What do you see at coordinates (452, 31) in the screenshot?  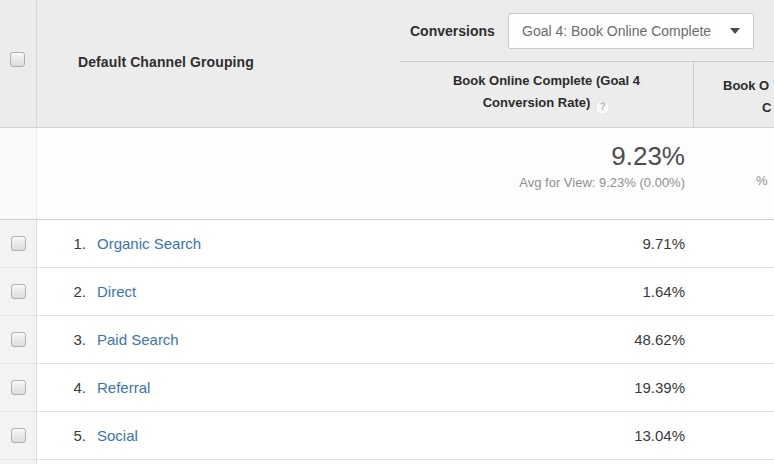 I see `conversions-label: Conversions` at bounding box center [452, 31].